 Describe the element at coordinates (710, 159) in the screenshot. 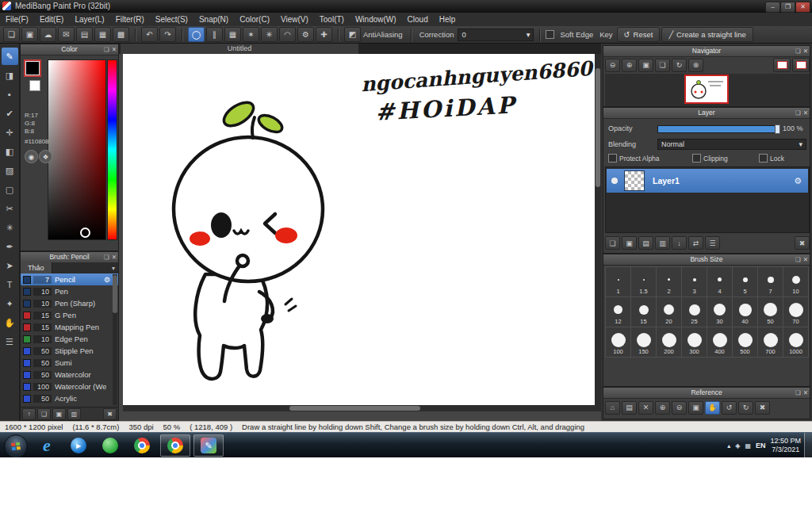

I see `clipping-checkbox: Clipping` at that location.